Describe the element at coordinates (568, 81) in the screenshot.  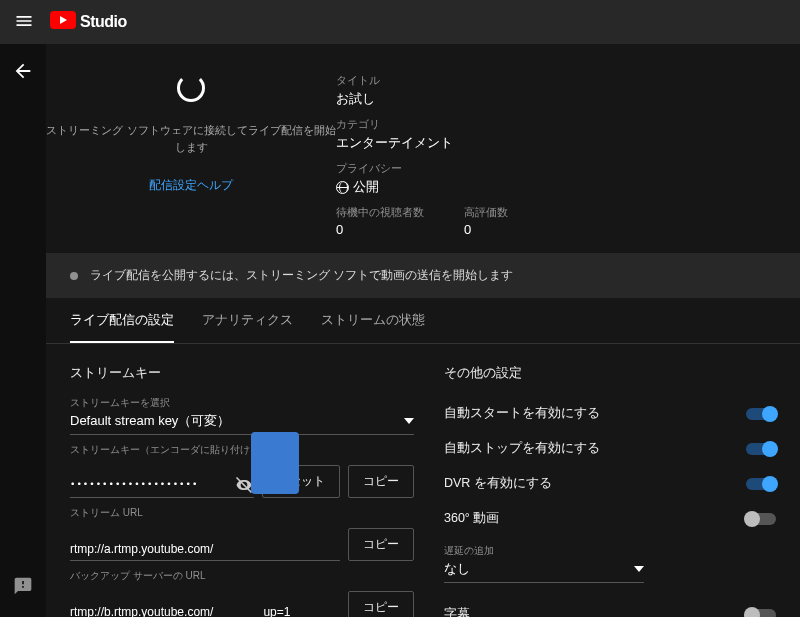
I see `title-label: タイトル` at that location.